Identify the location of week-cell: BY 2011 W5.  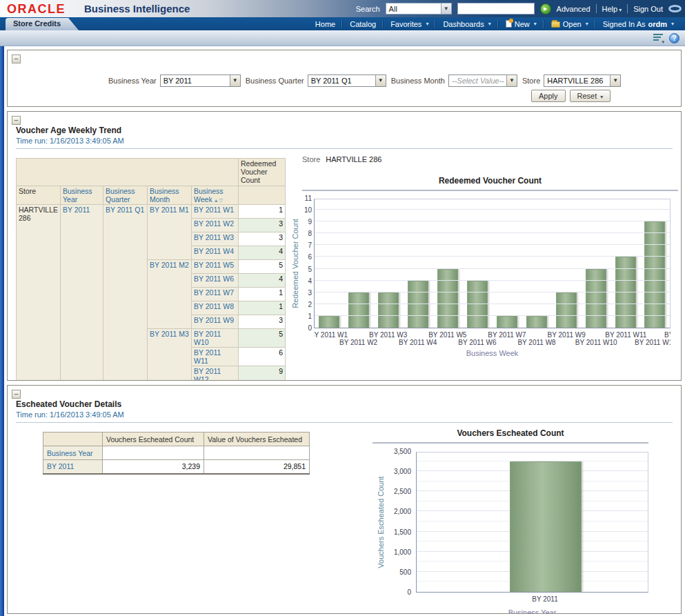
(215, 267).